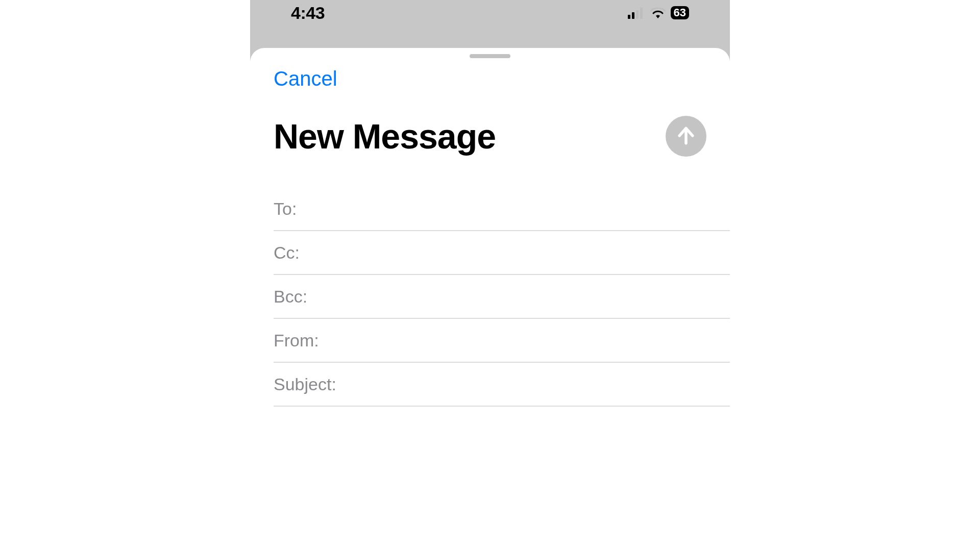 Image resolution: width=980 pixels, height=551 pixels. What do you see at coordinates (518, 253) in the screenshot?
I see `cc-input` at bounding box center [518, 253].